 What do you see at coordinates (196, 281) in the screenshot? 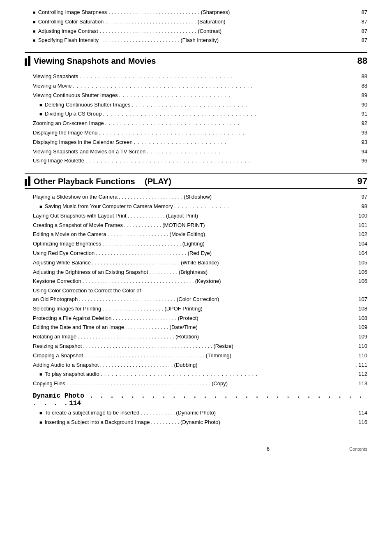
I see `list-item: Keystone Correction . . . . . . . . . . …` at bounding box center [196, 281].